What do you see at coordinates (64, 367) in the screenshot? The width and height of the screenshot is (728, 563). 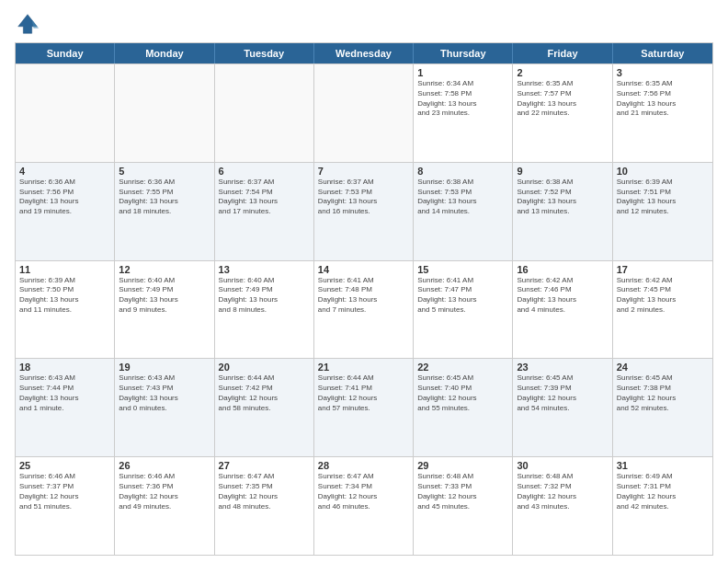 I see `day-number: 18` at bounding box center [64, 367].